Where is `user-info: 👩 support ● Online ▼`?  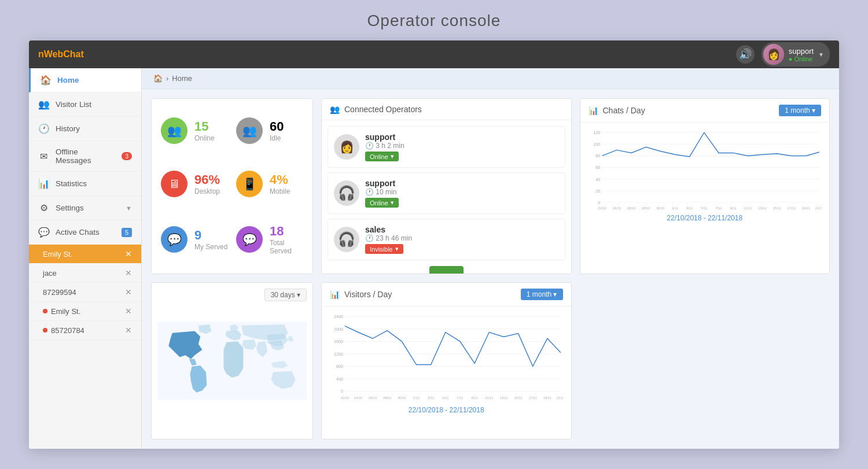 user-info: 👩 support ● Online ▼ is located at coordinates (796, 54).